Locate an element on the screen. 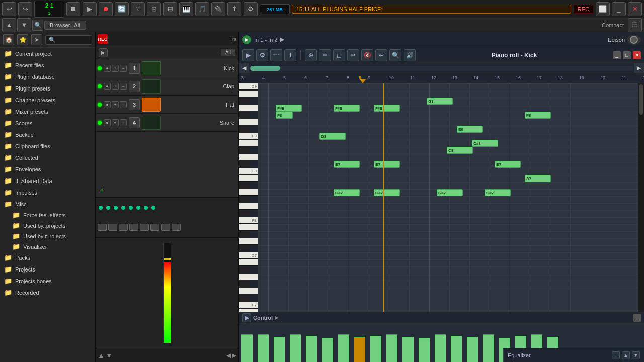  seq-btn-b-1: + is located at coordinates (115, 86).